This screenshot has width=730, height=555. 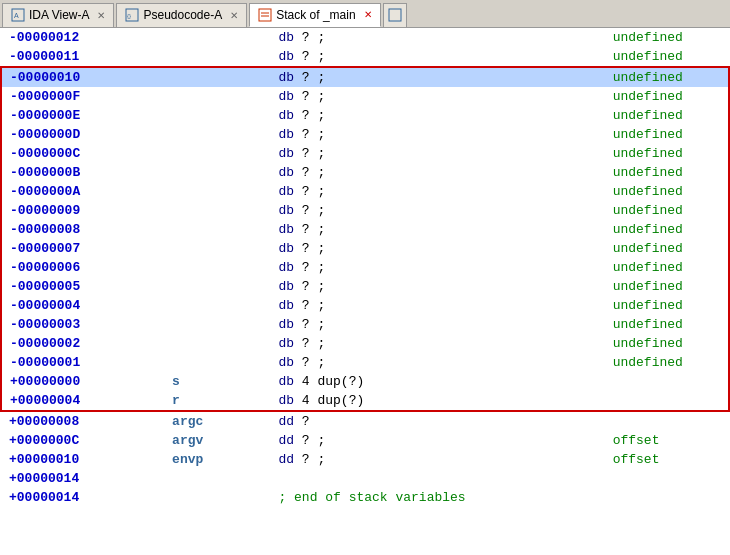 What do you see at coordinates (221, 382) in the screenshot?
I see `cell-name: s` at bounding box center [221, 382].